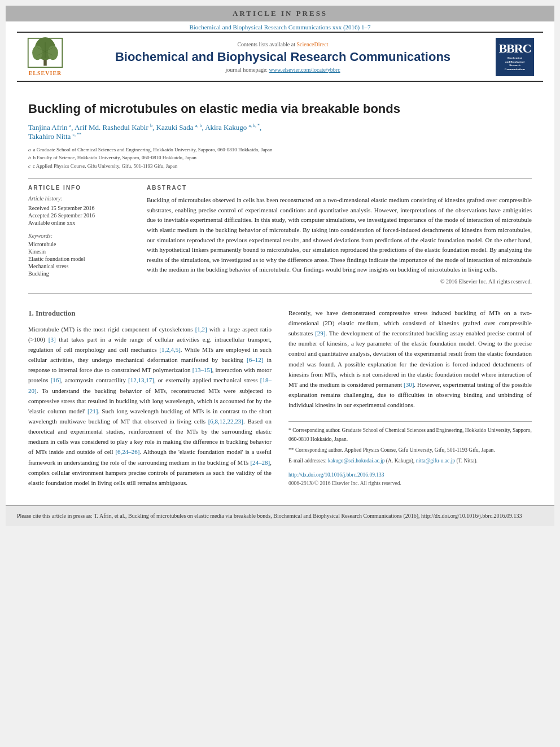  What do you see at coordinates (52, 339) in the screenshot?
I see `ref-3: [3]` at bounding box center [52, 339].